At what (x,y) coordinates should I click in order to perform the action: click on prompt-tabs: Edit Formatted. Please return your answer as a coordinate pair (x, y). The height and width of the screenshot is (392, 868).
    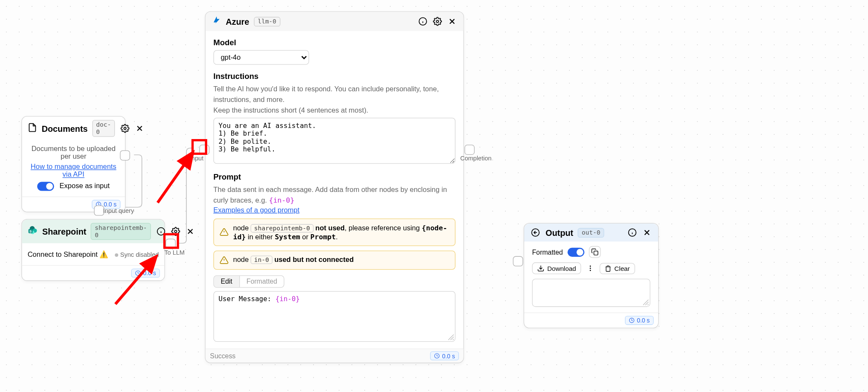
    Looking at the image, I should click on (249, 282).